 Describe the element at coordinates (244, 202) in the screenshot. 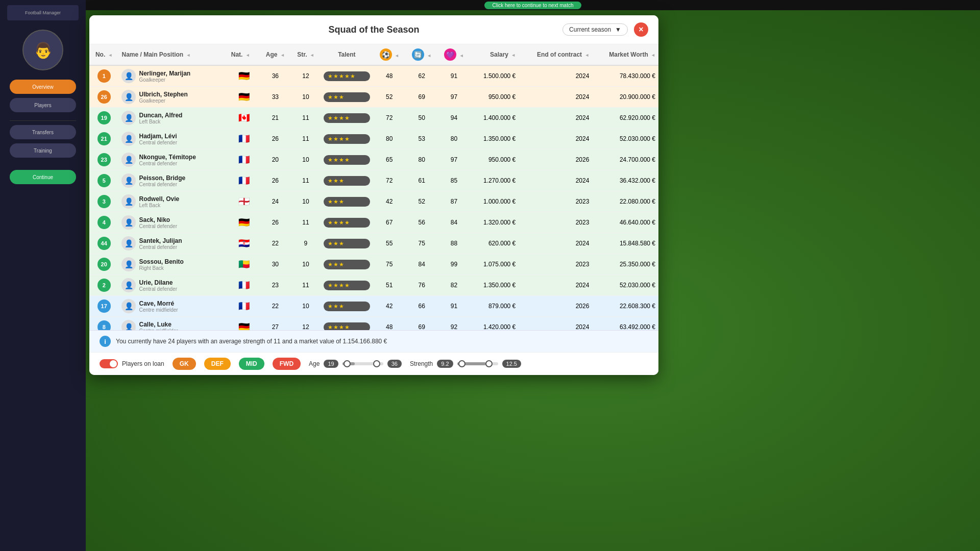

I see `cell-nationality: 🏴󠁧󠁢󠁥󠁮󠁧󠁿` at that location.